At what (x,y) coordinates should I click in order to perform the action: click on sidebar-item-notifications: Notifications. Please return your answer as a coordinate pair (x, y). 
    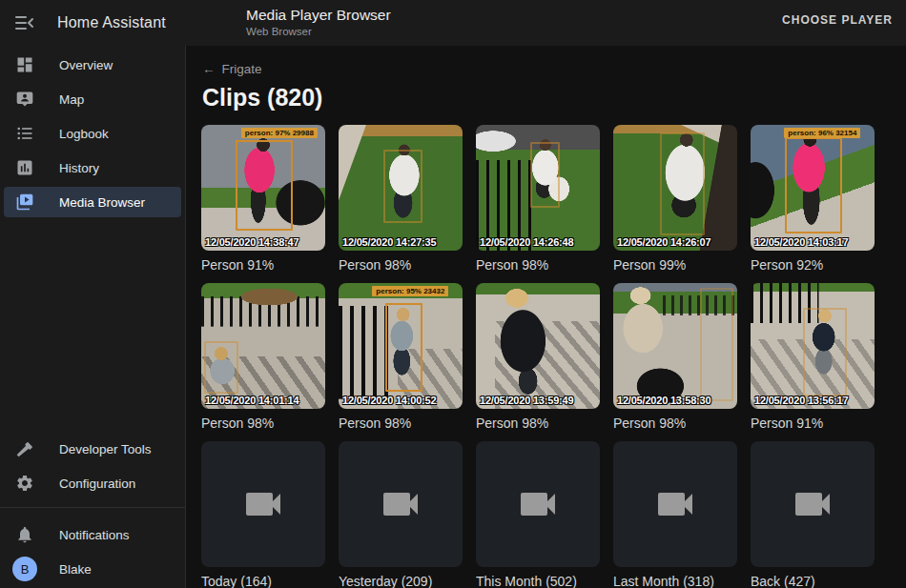
    Looking at the image, I should click on (93, 535).